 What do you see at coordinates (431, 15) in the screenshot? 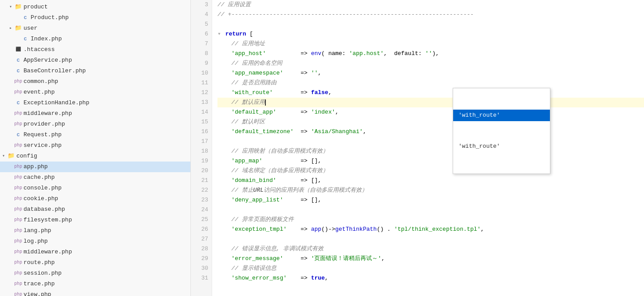
I see `code-line-4: // +------------------------------------…` at bounding box center [431, 15].